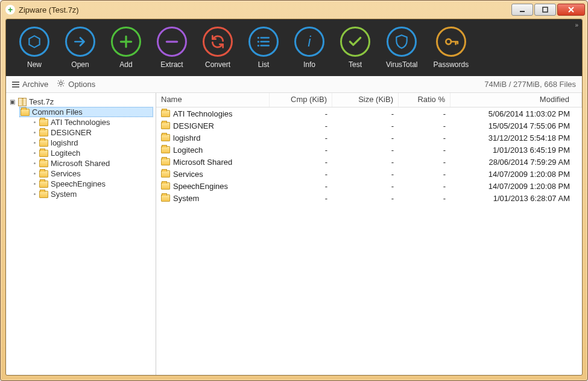 This screenshot has width=588, height=381. I want to click on list-icon, so click(264, 42).